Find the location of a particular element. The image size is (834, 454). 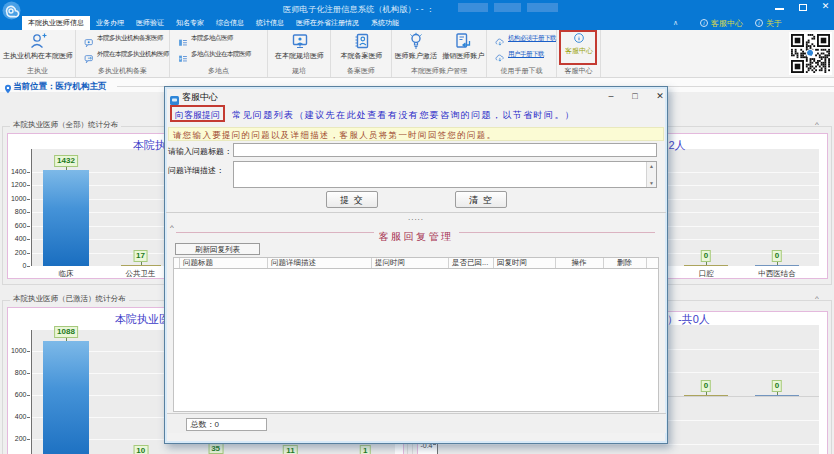

ribbon-button-在本院规培医师: 在本院规培医师 is located at coordinates (300, 46).